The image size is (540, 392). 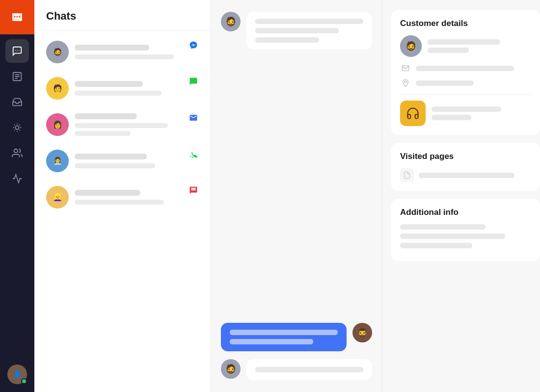 I want to click on customer-info-row: 🧔, so click(x=465, y=46).